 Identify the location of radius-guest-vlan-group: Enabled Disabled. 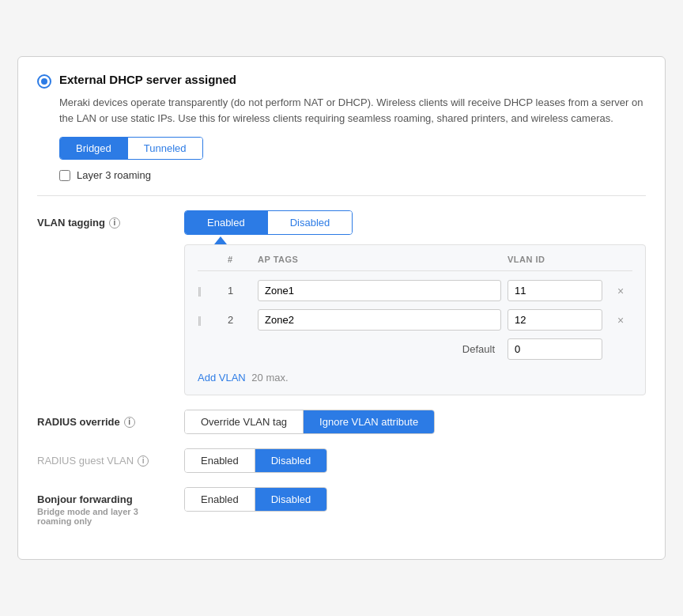
(256, 460).